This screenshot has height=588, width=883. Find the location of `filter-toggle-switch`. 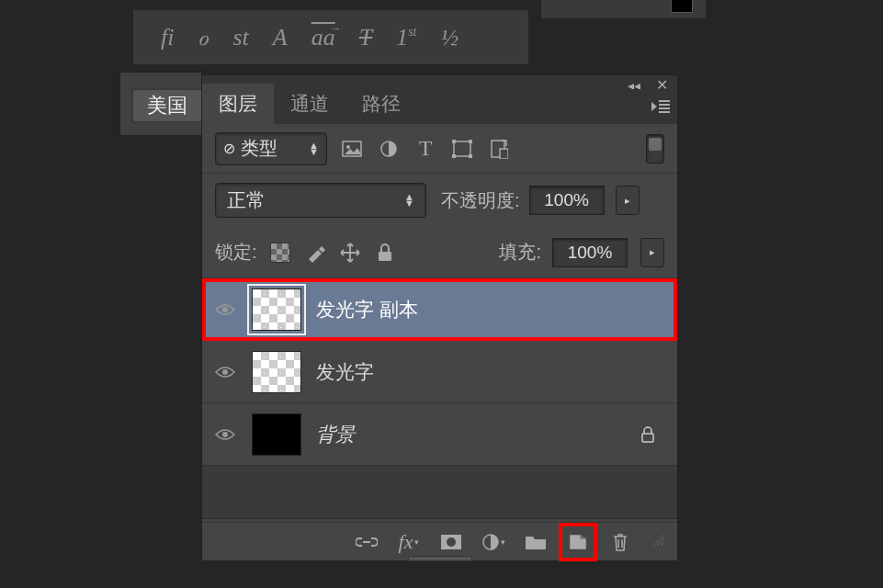

filter-toggle-switch is located at coordinates (655, 149).